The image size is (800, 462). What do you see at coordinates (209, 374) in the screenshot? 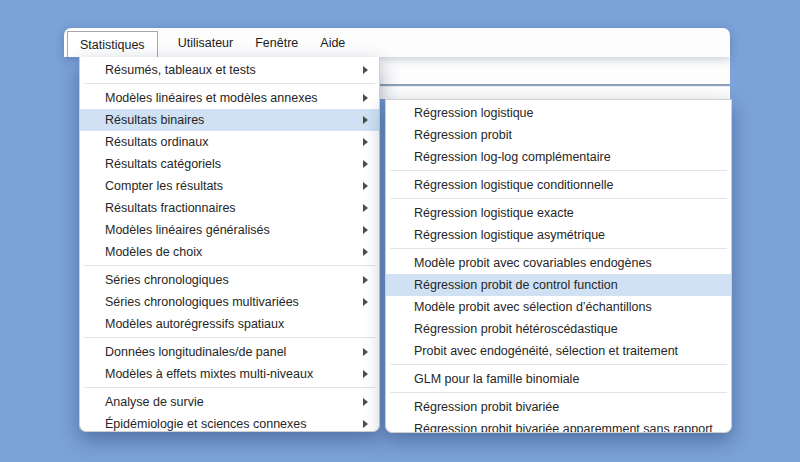
I see `menu-item-label: Modèles à effets mixtes multi-niveaux` at bounding box center [209, 374].